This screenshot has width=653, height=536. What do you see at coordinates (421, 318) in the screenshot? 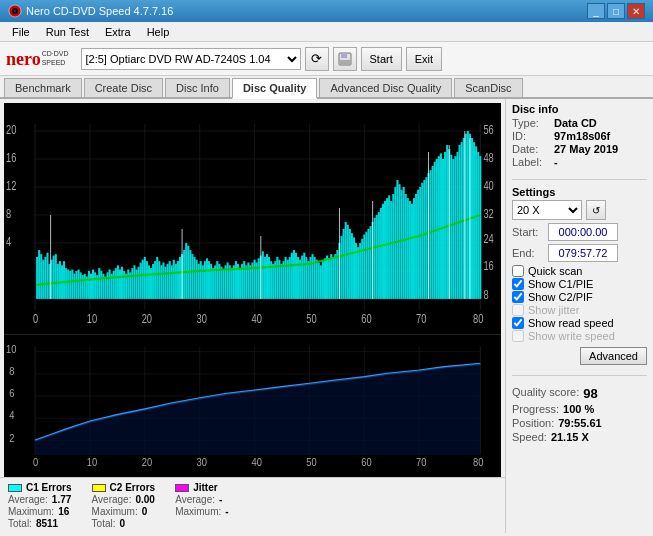
I see `svg-text: 70` at bounding box center [421, 318].